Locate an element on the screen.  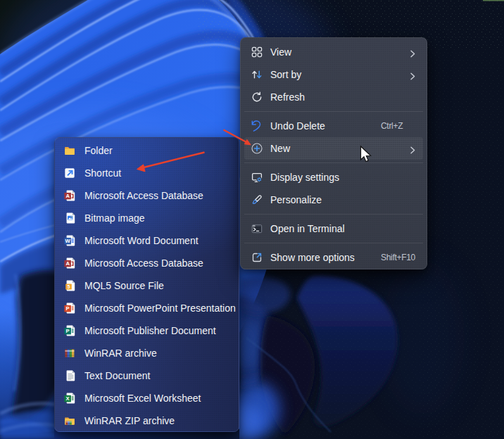
svg-text: X is located at coordinates (68, 398).